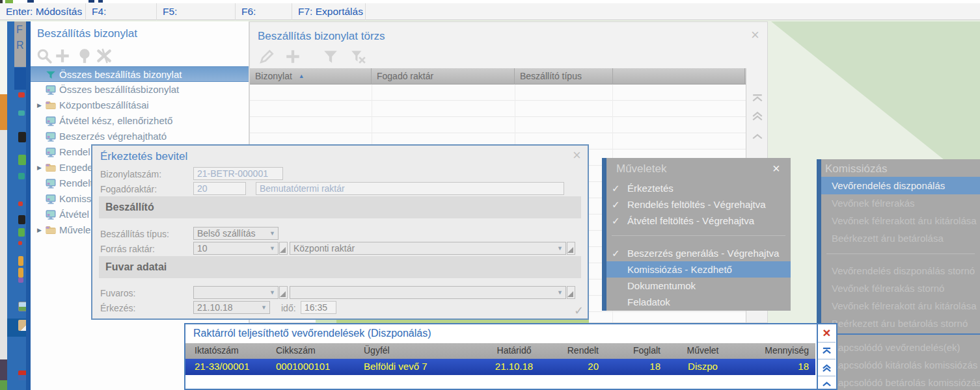 The width and height of the screenshot is (980, 390). Describe the element at coordinates (901, 289) in the screenshot. I see `komissiozas-item: Vevőnek félrerakás stornó` at that location.